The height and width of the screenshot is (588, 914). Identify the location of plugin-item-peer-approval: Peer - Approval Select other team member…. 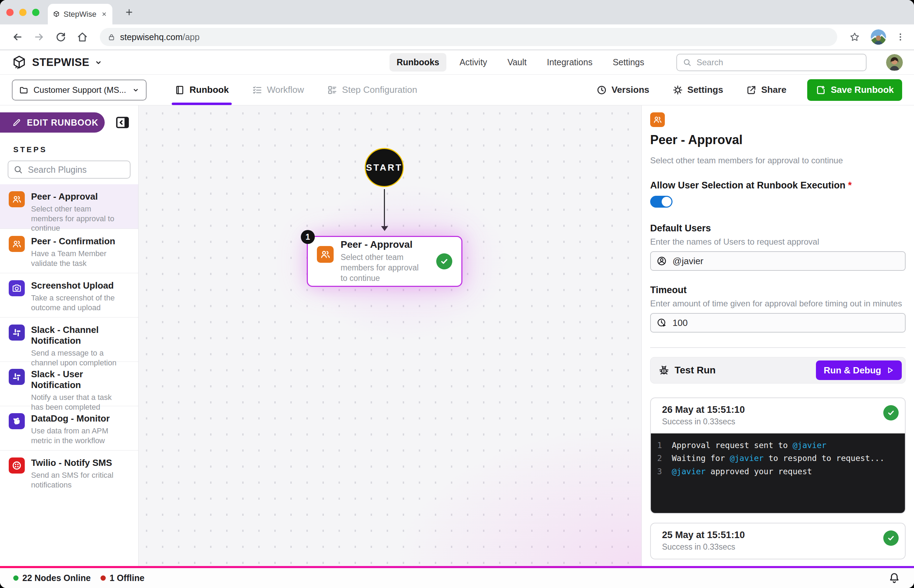
(69, 207).